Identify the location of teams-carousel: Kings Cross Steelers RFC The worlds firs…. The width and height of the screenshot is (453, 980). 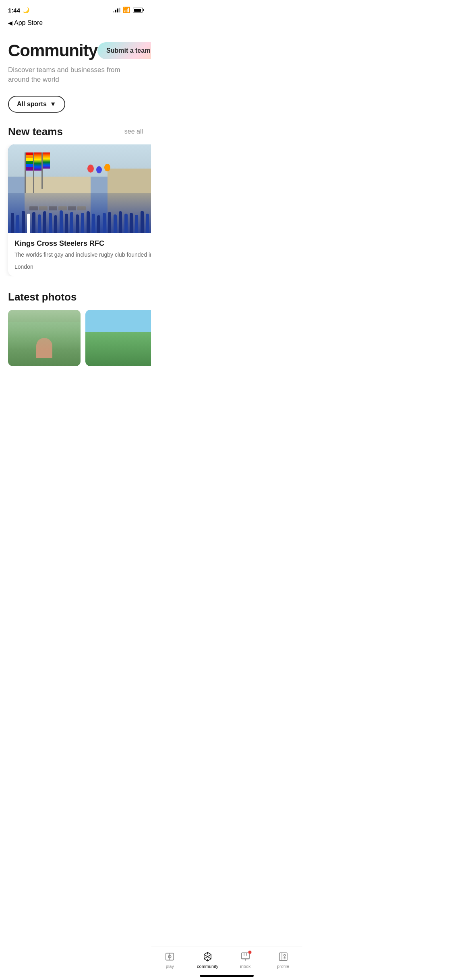
(76, 211).